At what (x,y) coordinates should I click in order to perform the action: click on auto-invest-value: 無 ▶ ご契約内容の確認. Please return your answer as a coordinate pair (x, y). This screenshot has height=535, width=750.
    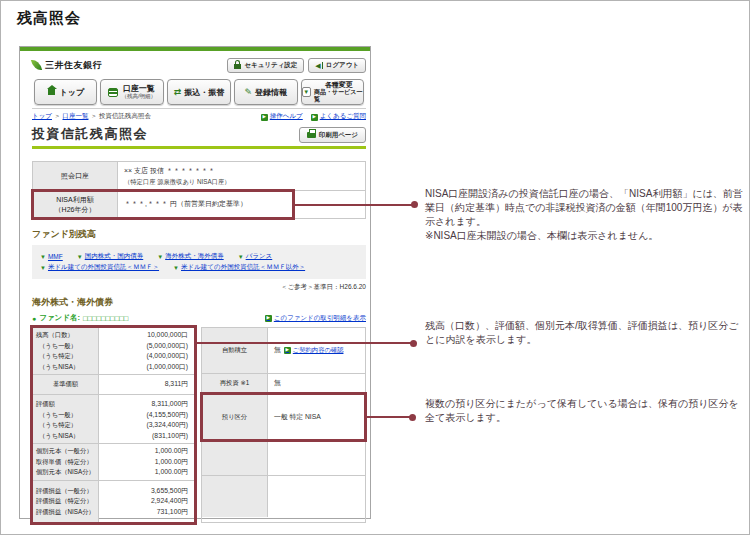
    Looking at the image, I should click on (316, 350).